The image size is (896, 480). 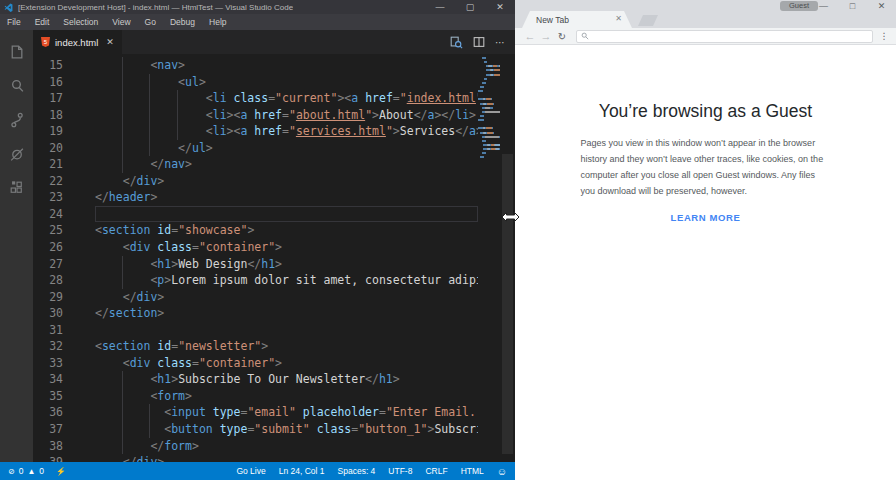 I want to click on line-number: 36, so click(x=48, y=412).